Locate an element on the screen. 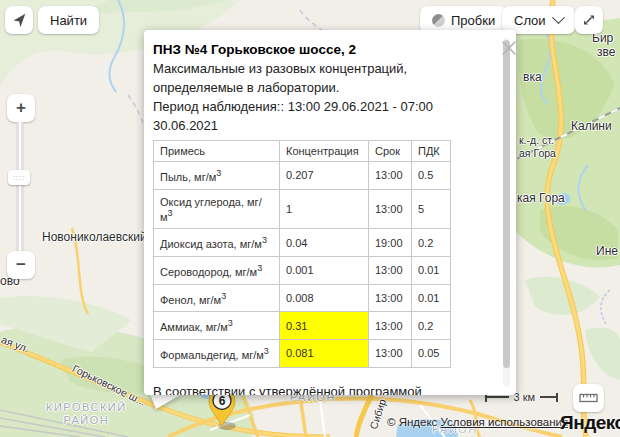 This screenshot has height=437, width=620. location-arrow-icon is located at coordinates (19, 20).